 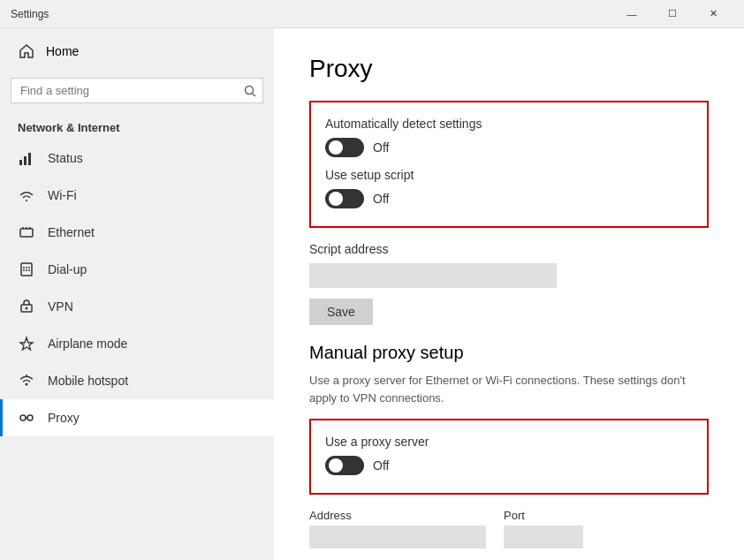 I want to click on address-input, so click(x=398, y=537).